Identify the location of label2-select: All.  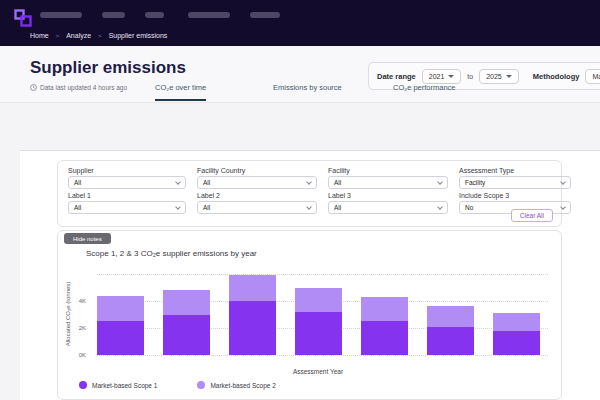
(257, 208).